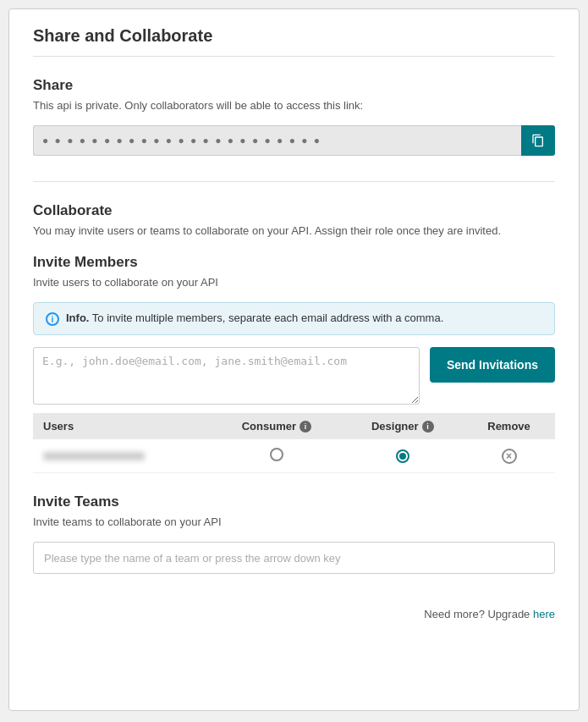 The image size is (588, 722). Describe the element at coordinates (78, 318) in the screenshot. I see `info-label: Info.` at that location.